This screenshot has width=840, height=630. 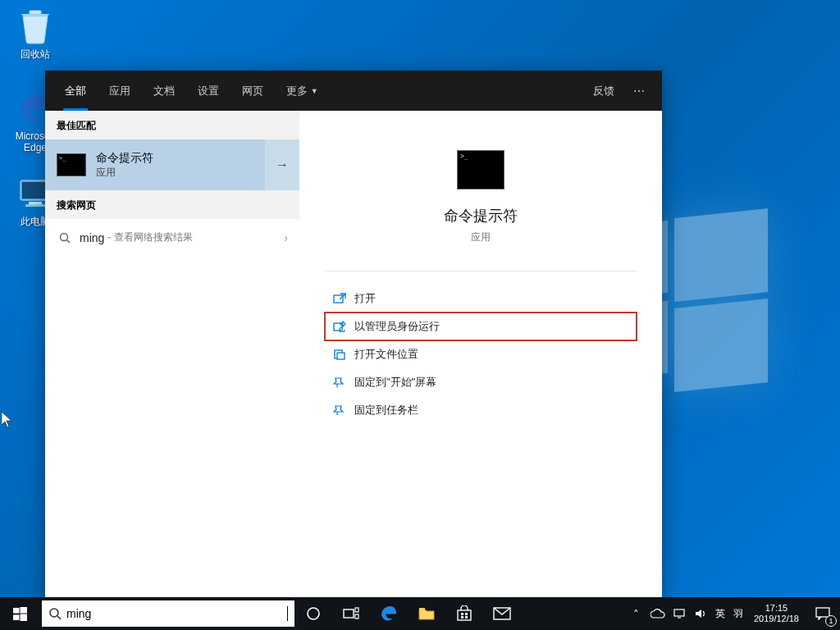 I want to click on feedback-link: 反馈, so click(x=604, y=91).